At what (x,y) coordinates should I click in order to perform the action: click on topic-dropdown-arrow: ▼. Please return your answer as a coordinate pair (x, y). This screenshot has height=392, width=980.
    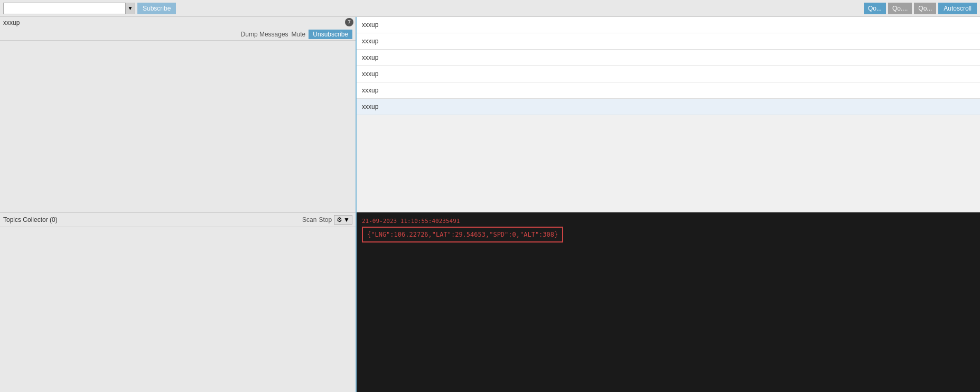
    Looking at the image, I should click on (130, 8).